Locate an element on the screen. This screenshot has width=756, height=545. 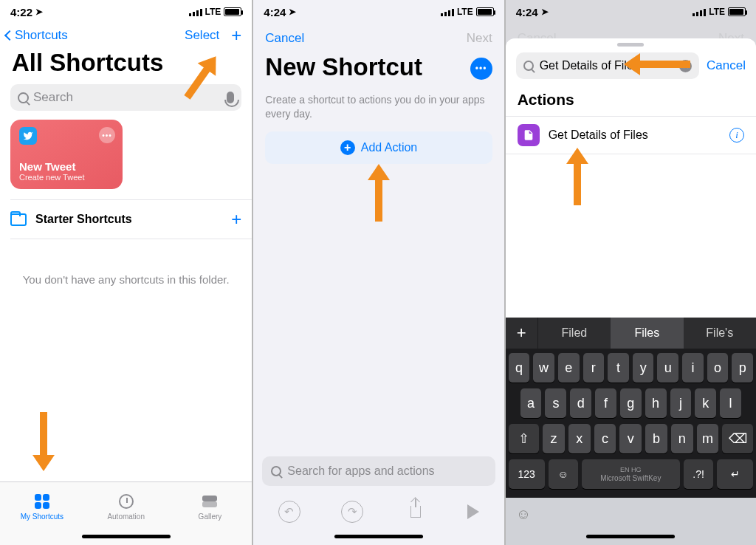
search-value: Get Details of Files is located at coordinates (607, 66).